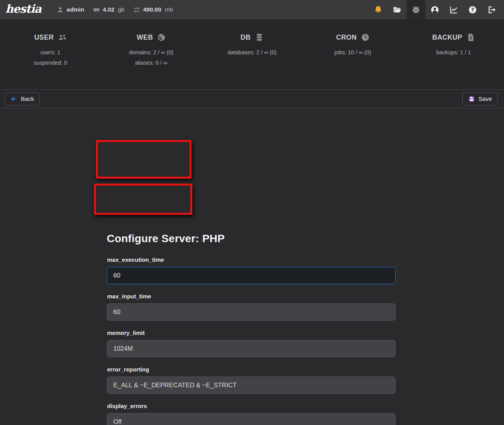  I want to click on label-display-errors: display_errors, so click(251, 406).